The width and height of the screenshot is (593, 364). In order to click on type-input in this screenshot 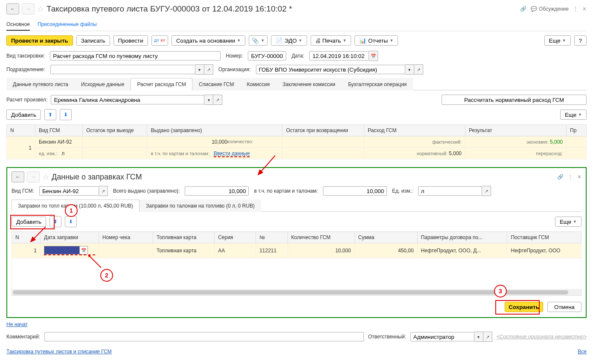, I will do `click(135, 56)`.